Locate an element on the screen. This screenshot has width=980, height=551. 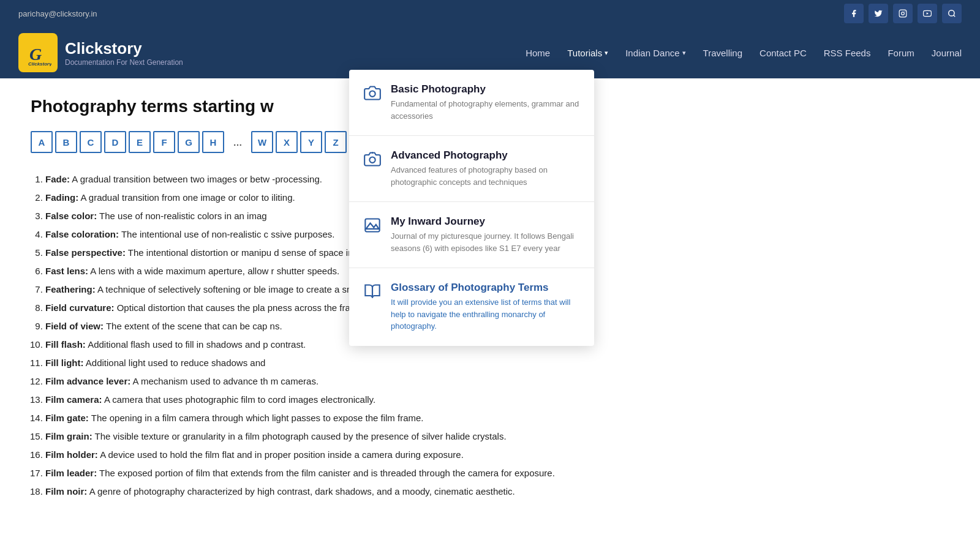
list-item: Film camera: A camera that uses photogra… is located at coordinates (497, 400).